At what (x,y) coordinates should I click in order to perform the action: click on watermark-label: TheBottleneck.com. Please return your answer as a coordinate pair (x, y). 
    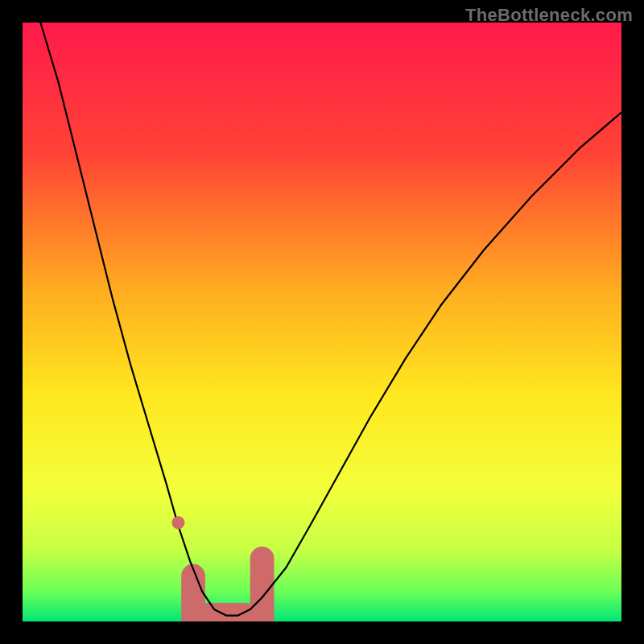
    Looking at the image, I should click on (549, 15).